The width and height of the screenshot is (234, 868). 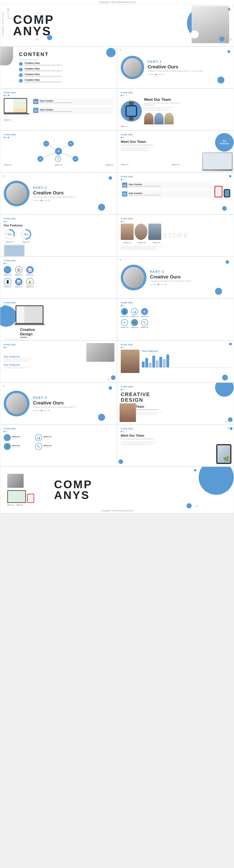 I want to click on slide-part3: PART-3 Creative Ours ITEMNVSTOREINTIMEST…, so click(x=176, y=278).